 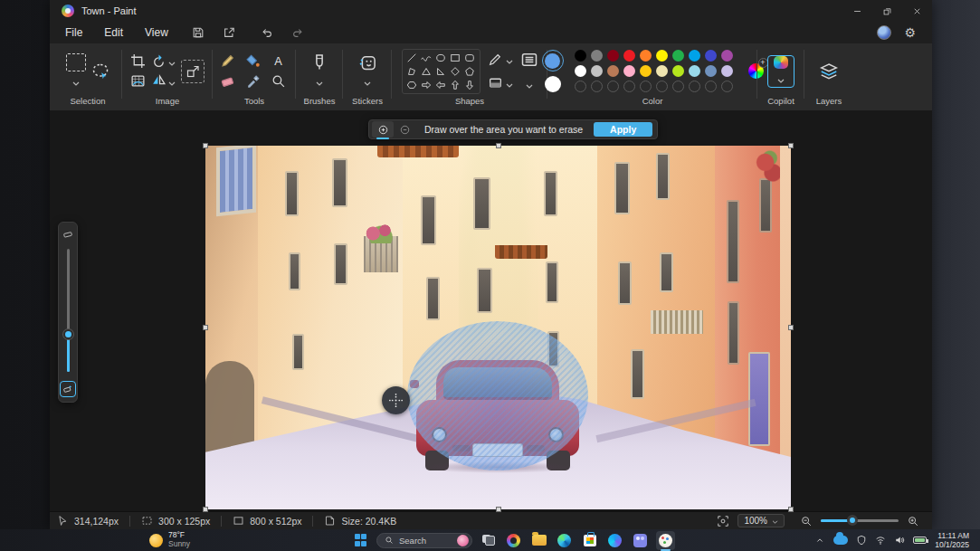 What do you see at coordinates (952, 540) in the screenshot?
I see `tray-clock: 11:11 AM 10/1/2025` at bounding box center [952, 540].